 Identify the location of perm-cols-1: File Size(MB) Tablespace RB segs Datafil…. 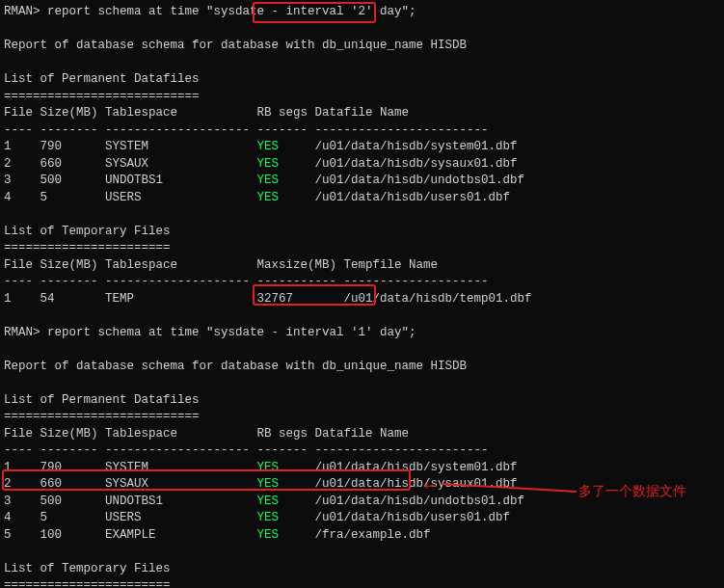
(362, 114).